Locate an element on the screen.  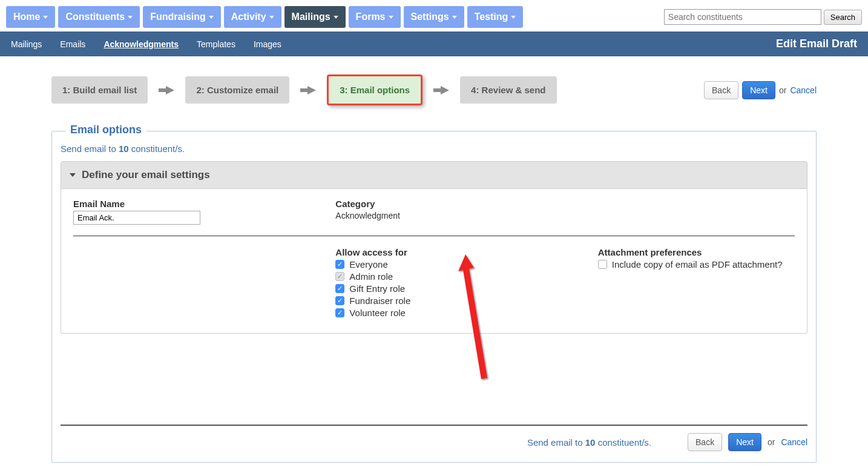
send-info-top: Send email to 10 constituent/s. is located at coordinates (434, 149).